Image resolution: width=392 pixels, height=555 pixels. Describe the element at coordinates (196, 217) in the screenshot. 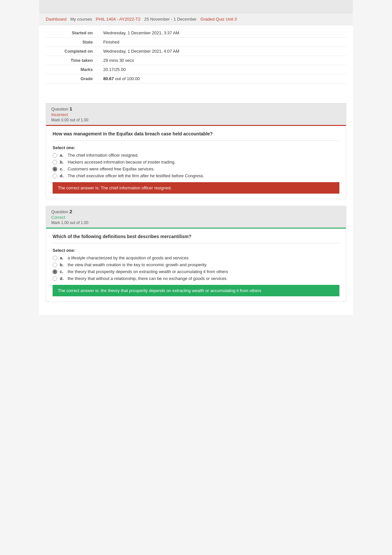

I see `question-header-2: Question 2CorrectMark 1.00 out of 1.00` at that location.